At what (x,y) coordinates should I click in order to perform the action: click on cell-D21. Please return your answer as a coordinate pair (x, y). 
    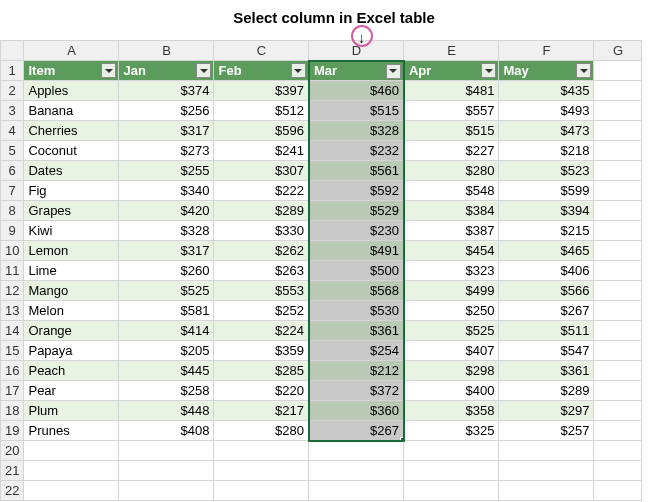
    Looking at the image, I should click on (356, 471).